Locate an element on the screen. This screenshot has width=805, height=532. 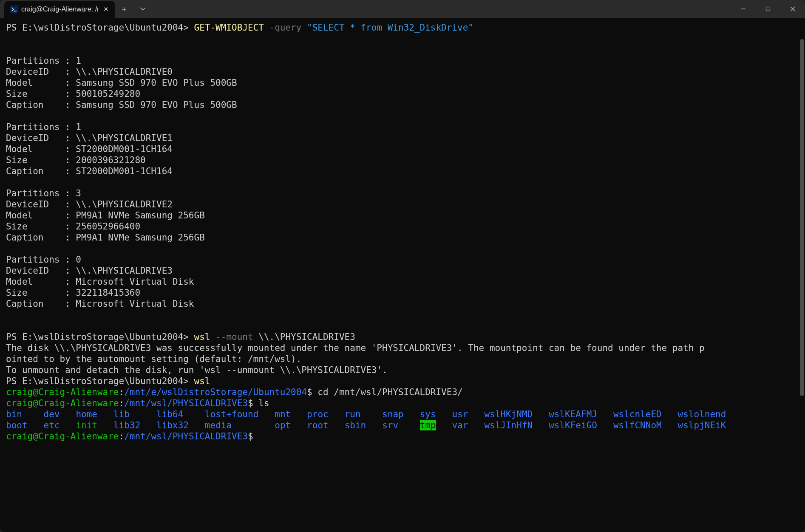
titlebar-drag-area is located at coordinates (442, 9).